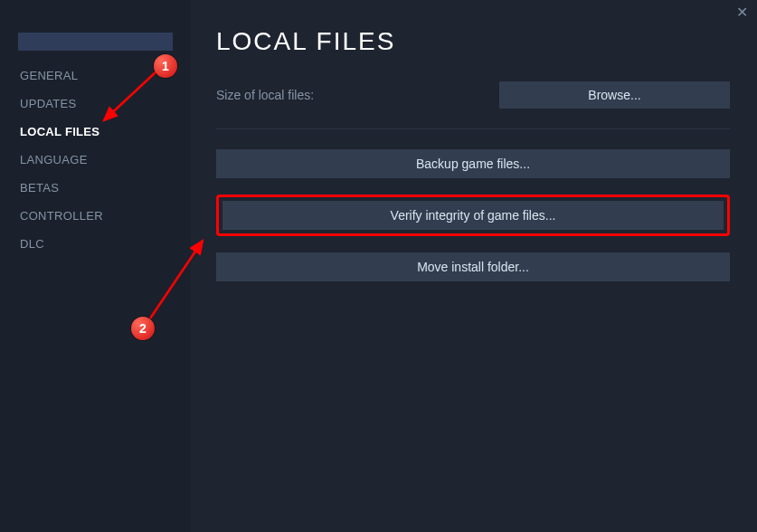  Describe the element at coordinates (473, 128) in the screenshot. I see `divider` at that location.